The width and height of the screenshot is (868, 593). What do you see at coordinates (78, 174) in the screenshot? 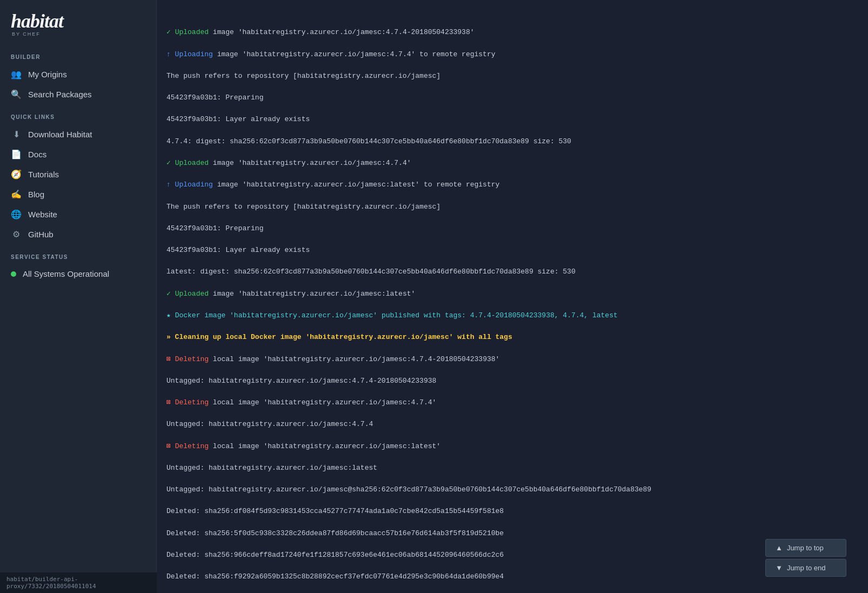
I see `sidebar-item-tutorials: 🧭 Tutorials` at bounding box center [78, 174].